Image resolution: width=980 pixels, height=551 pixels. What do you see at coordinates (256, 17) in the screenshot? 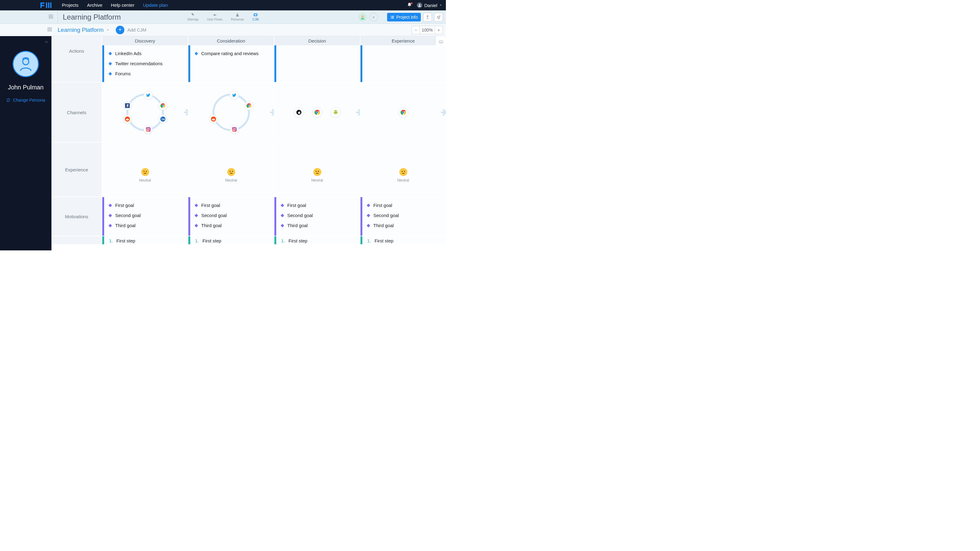
I see `tab-cjm: CJM` at bounding box center [256, 17].